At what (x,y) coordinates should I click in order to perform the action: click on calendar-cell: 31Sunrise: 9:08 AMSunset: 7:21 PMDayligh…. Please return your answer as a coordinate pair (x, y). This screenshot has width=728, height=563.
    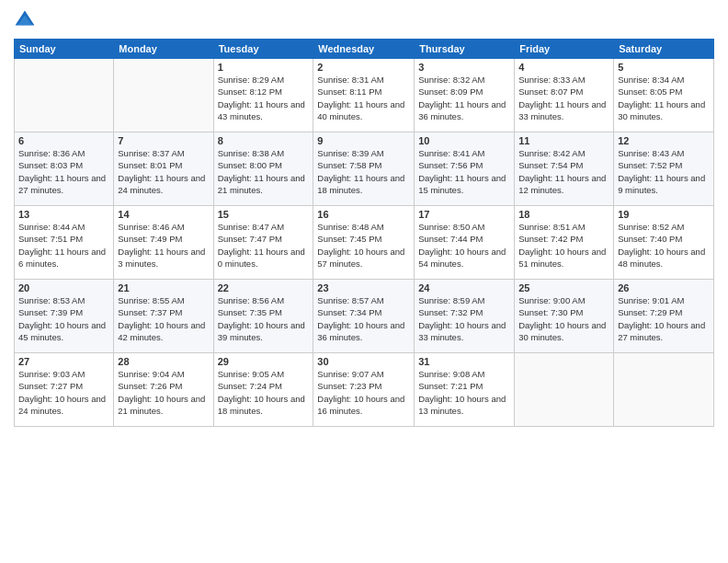
    Looking at the image, I should click on (465, 390).